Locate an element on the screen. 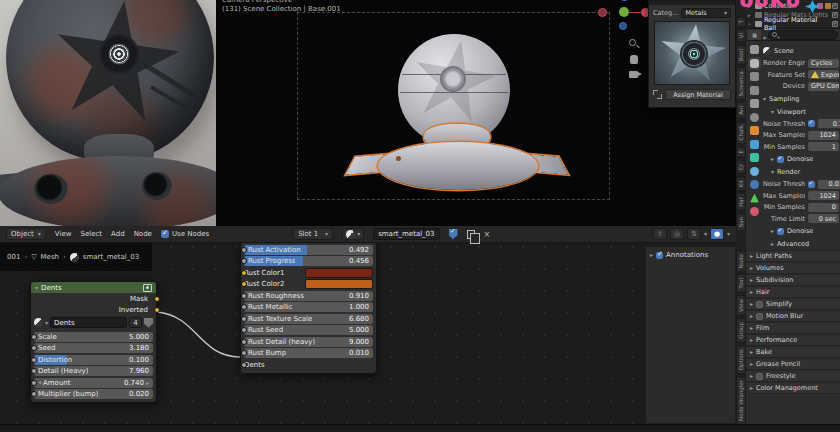  viewport-tab-chalk: Chalk is located at coordinates (741, 132).